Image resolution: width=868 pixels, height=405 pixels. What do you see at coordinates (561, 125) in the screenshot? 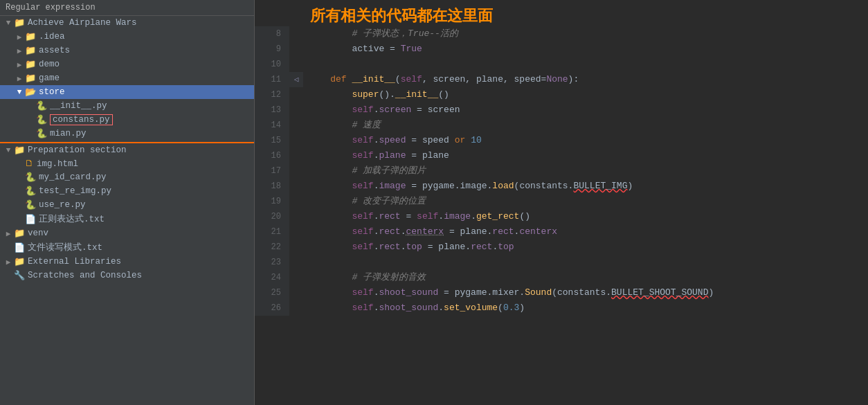
I see `code-line-14: 14 # 速度` at bounding box center [561, 125].